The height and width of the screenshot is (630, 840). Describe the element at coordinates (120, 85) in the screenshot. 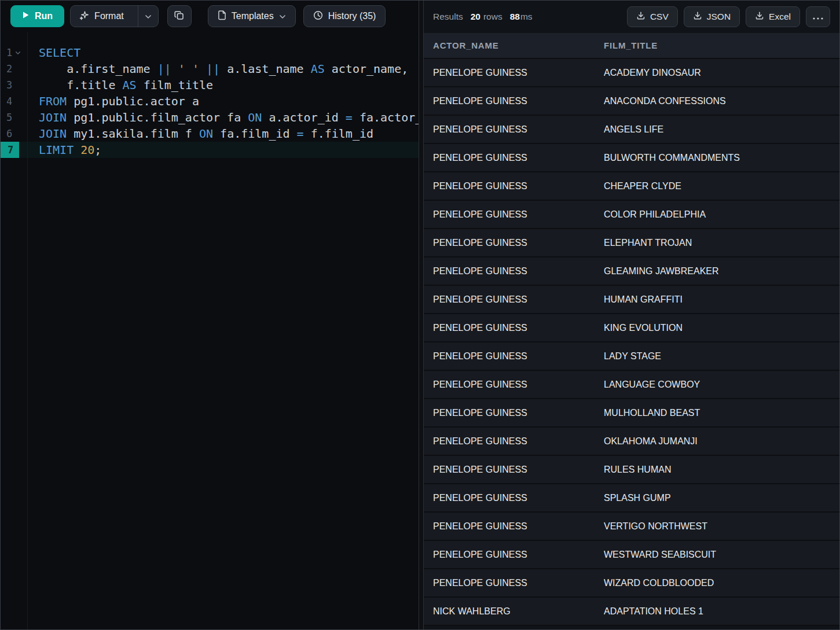

I see `code-line-text: f.title AS film_title` at that location.